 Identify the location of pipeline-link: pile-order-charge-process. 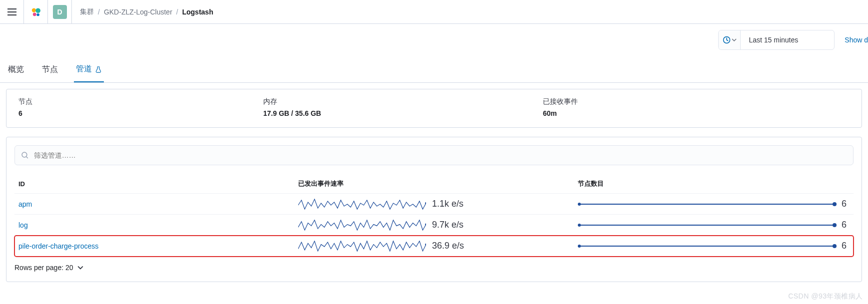
(58, 246).